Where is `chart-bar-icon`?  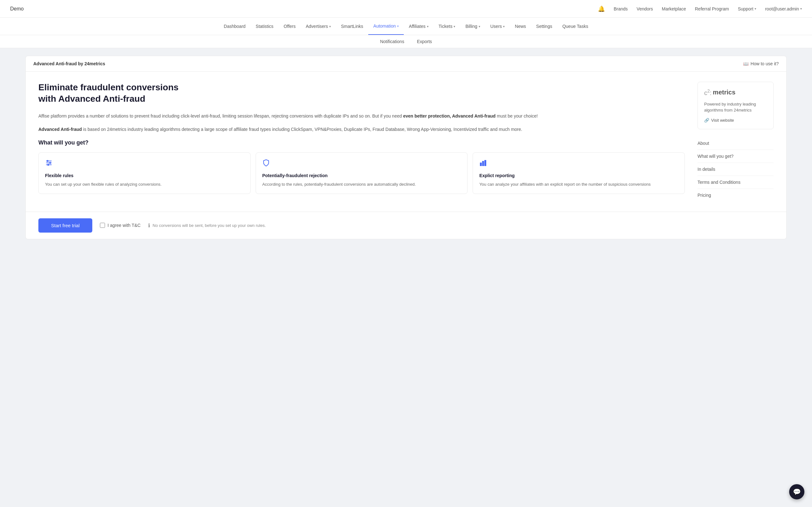
chart-bar-icon is located at coordinates (578, 164).